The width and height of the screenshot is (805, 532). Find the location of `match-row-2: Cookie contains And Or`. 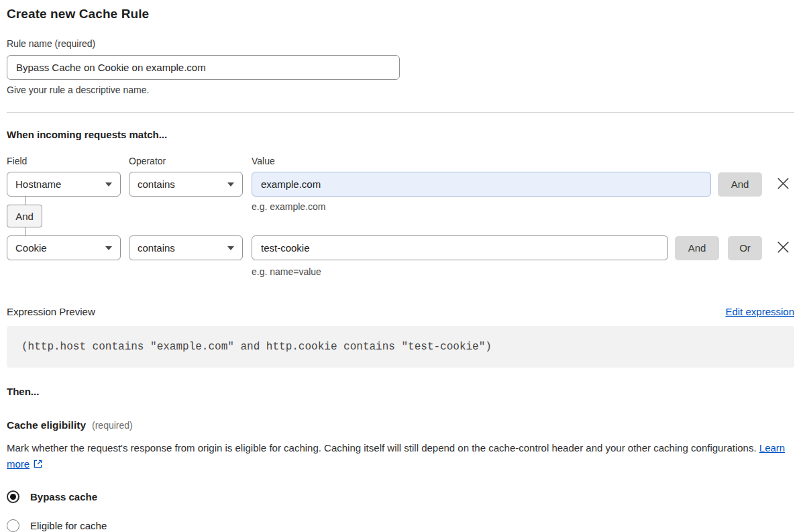

match-row-2: Cookie contains And Or is located at coordinates (400, 248).